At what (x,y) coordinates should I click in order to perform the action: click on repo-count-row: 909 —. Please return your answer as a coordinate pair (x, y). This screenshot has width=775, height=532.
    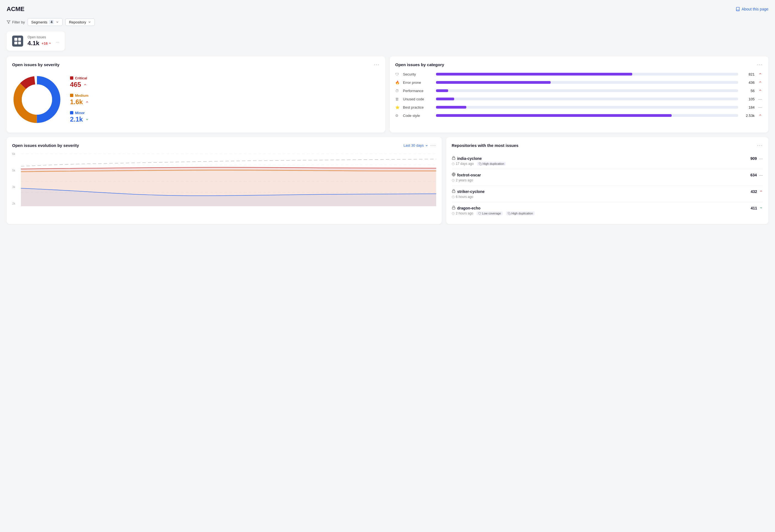
    Looking at the image, I should click on (757, 159).